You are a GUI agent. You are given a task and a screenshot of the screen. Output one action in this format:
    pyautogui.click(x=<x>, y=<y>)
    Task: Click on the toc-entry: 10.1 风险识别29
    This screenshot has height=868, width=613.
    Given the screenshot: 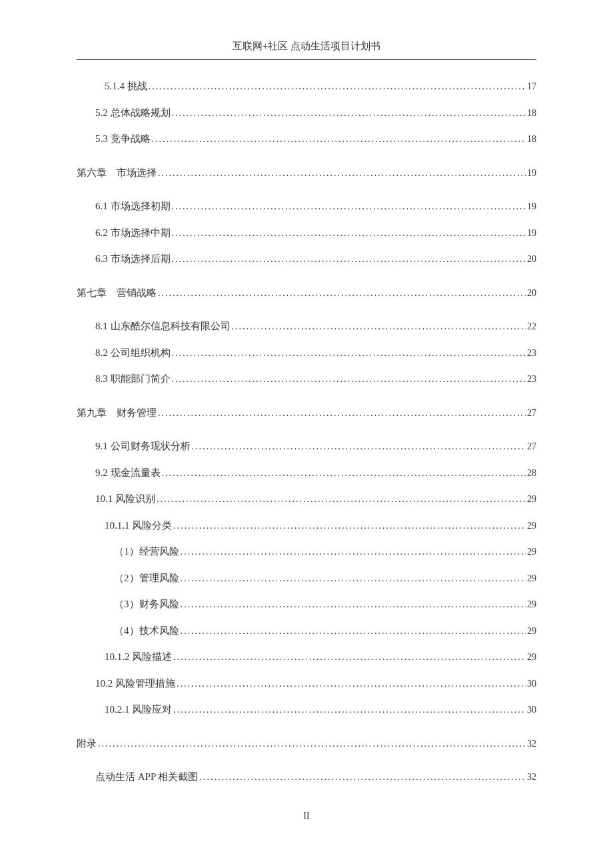 What is the action you would take?
    pyautogui.click(x=306, y=499)
    